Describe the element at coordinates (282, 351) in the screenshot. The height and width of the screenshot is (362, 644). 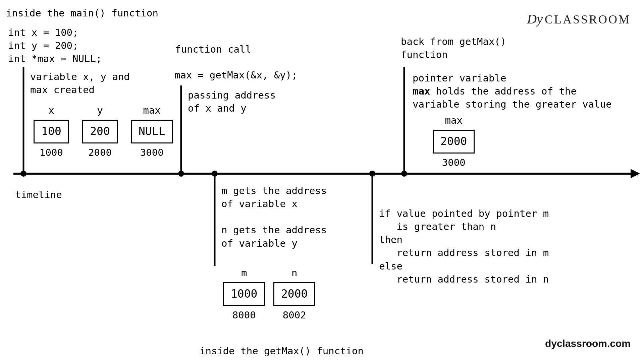
I see `heading-getmax: inside the getMax() function` at that location.